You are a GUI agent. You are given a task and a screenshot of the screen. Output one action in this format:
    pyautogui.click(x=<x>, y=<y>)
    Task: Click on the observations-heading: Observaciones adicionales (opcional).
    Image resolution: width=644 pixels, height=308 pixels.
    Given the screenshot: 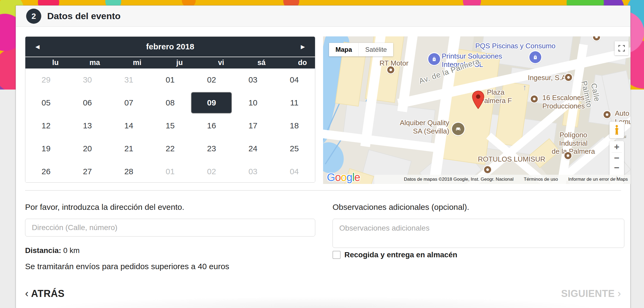 What is the action you would take?
    pyautogui.click(x=401, y=207)
    